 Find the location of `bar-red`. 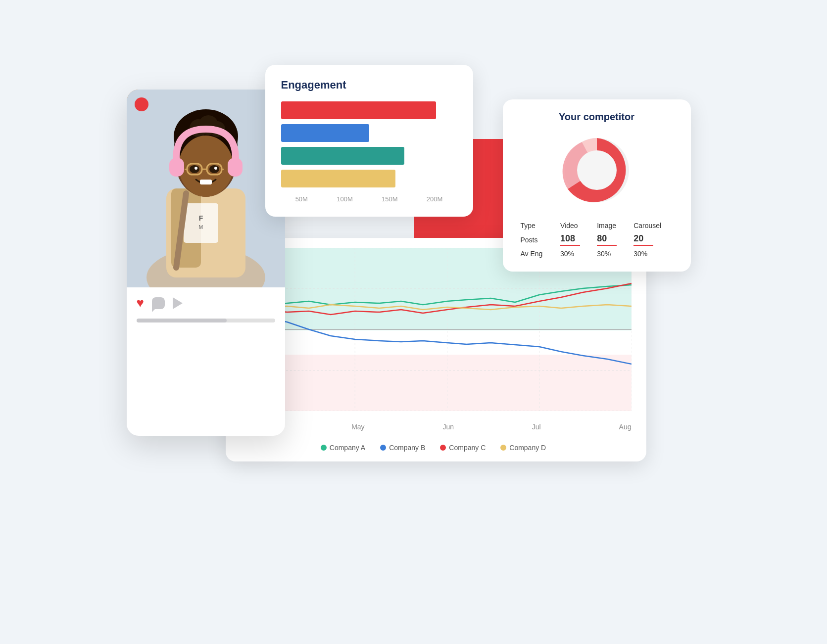

bar-red is located at coordinates (358, 110).